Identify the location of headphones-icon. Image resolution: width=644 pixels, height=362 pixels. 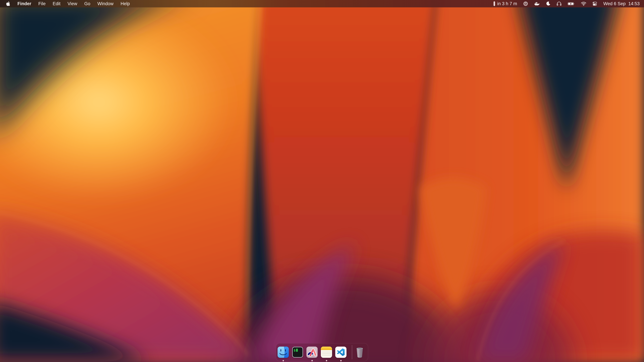
(559, 3).